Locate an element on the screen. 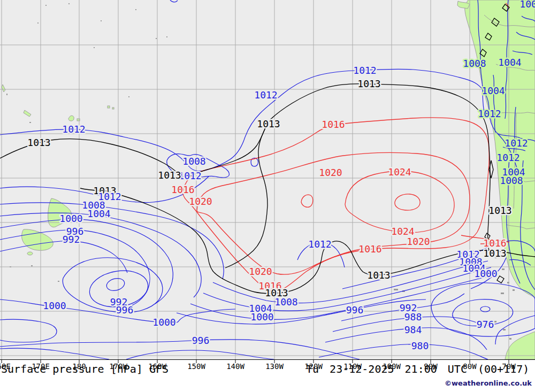  isobar-label-984: 984 is located at coordinates (413, 329).